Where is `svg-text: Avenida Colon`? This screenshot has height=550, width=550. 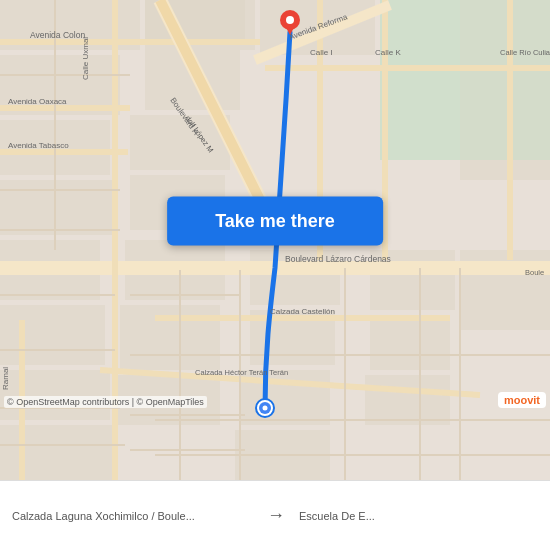
svg-text: Avenida Colon is located at coordinates (58, 35).